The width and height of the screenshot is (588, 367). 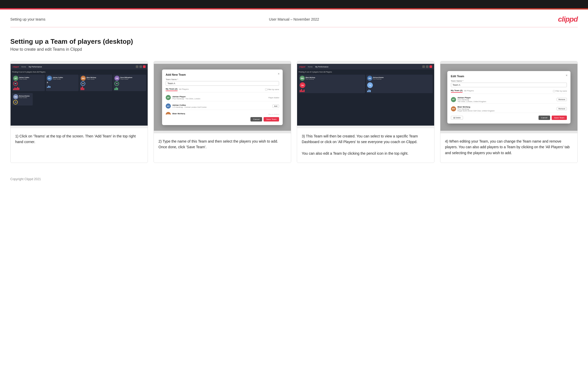 What do you see at coordinates (274, 114) in the screenshot?
I see `modal-p3-status: Player Added` at bounding box center [274, 114].